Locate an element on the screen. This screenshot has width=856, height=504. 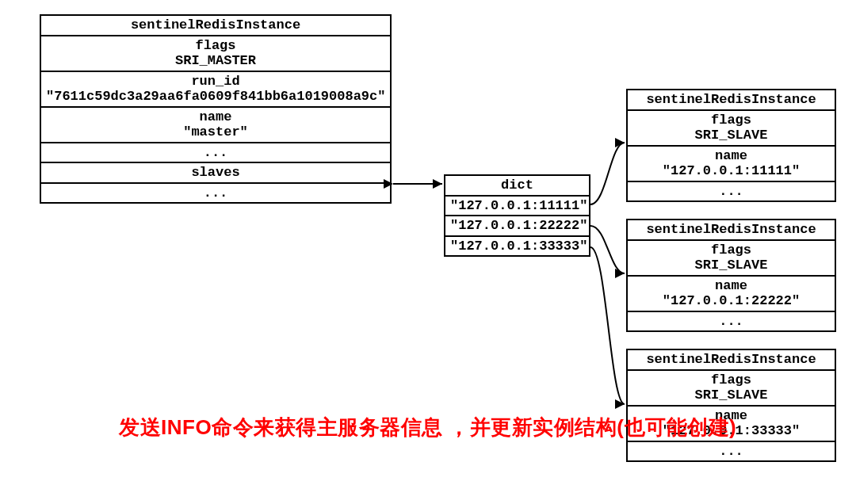
master-ellipsis-2: ... is located at coordinates (216, 193).